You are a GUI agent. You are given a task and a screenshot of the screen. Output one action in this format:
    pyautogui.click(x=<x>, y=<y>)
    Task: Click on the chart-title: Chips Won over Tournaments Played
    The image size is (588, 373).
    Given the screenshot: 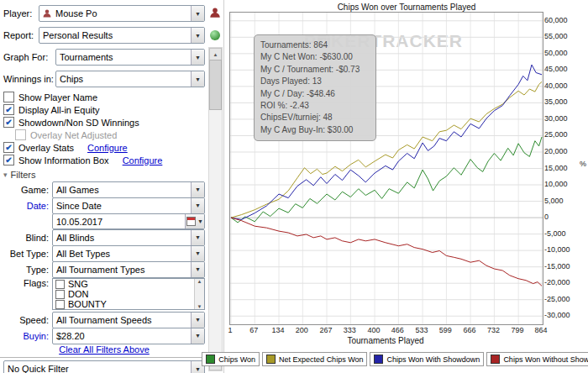 What is the action you would take?
    pyautogui.click(x=407, y=7)
    